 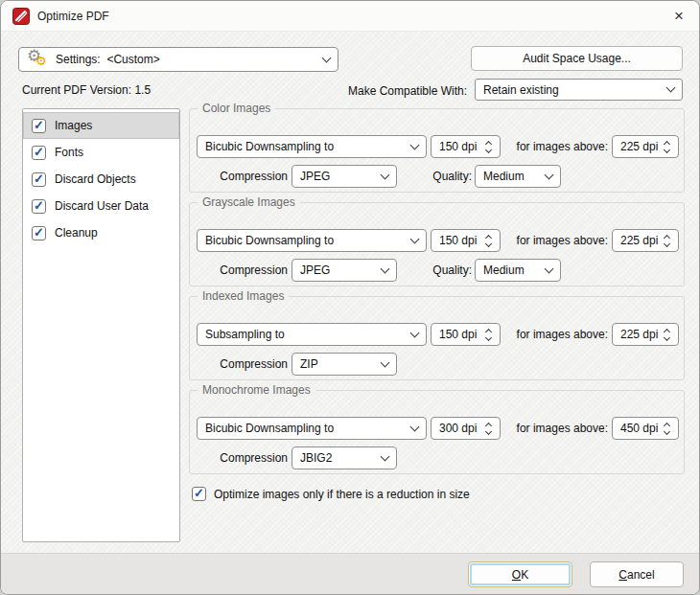 I want to click on sidebar-item-fonts: ✓ Fonts, so click(x=102, y=152).